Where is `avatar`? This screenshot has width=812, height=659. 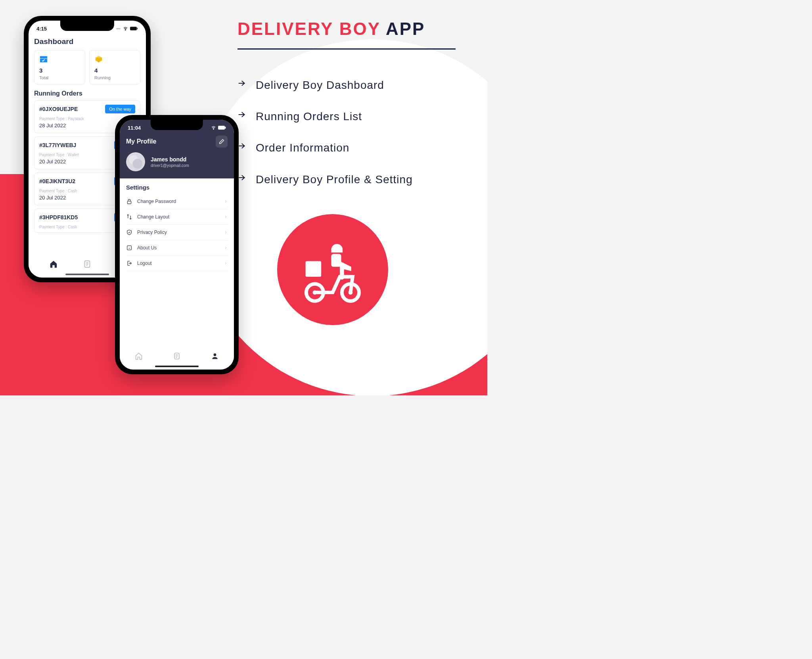
avatar is located at coordinates (136, 162).